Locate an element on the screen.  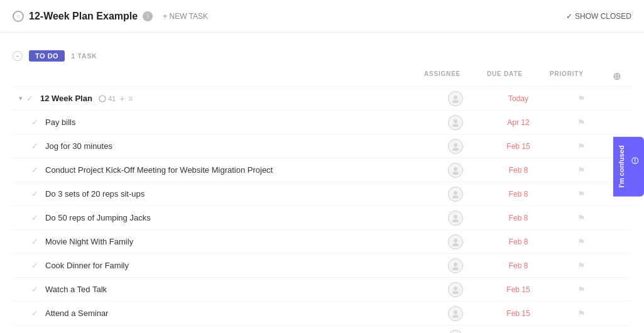
task-name: Do 3 sets of 20 reps sit-ups is located at coordinates (95, 194).